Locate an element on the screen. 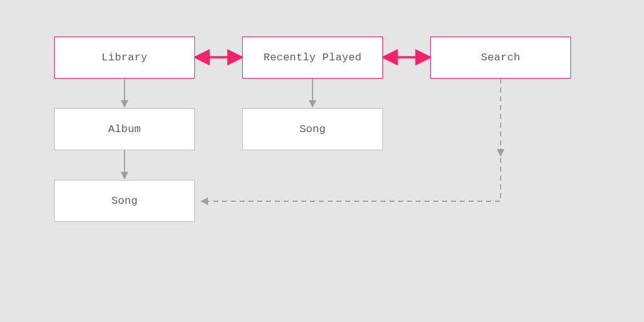  node-album: Album is located at coordinates (125, 130).